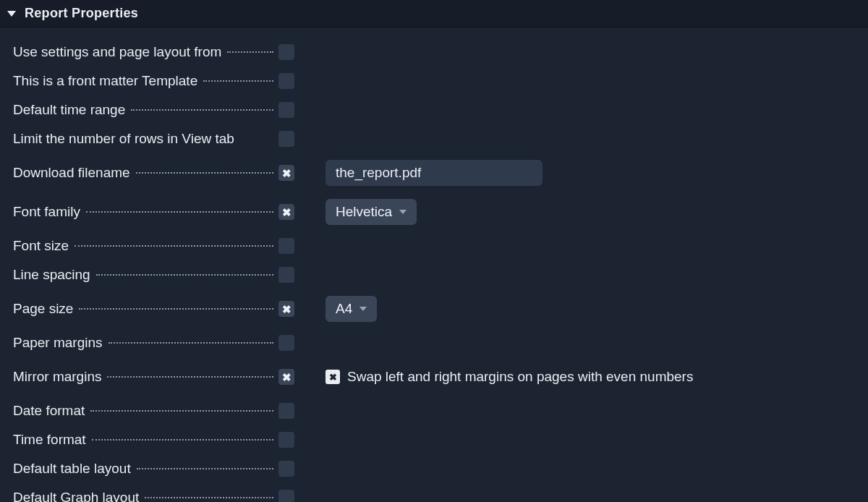 The image size is (868, 502). I want to click on row-time-format: Time format, so click(434, 440).